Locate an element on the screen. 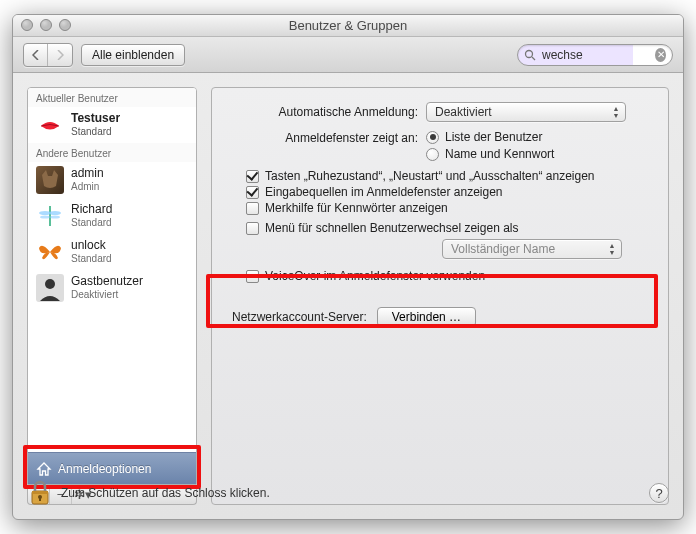  user-row-current: Testuser Standard is located at coordinates (112, 125).